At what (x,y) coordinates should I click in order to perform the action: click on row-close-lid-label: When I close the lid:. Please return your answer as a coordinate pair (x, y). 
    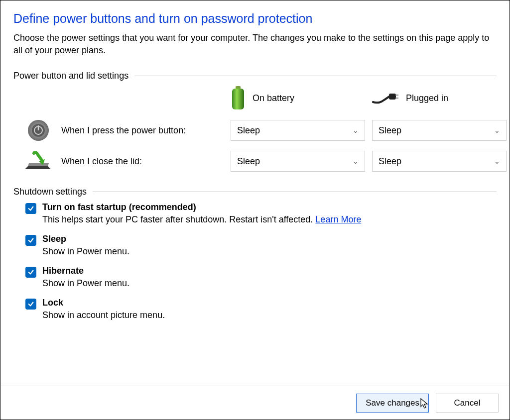
    Looking at the image, I should click on (102, 161).